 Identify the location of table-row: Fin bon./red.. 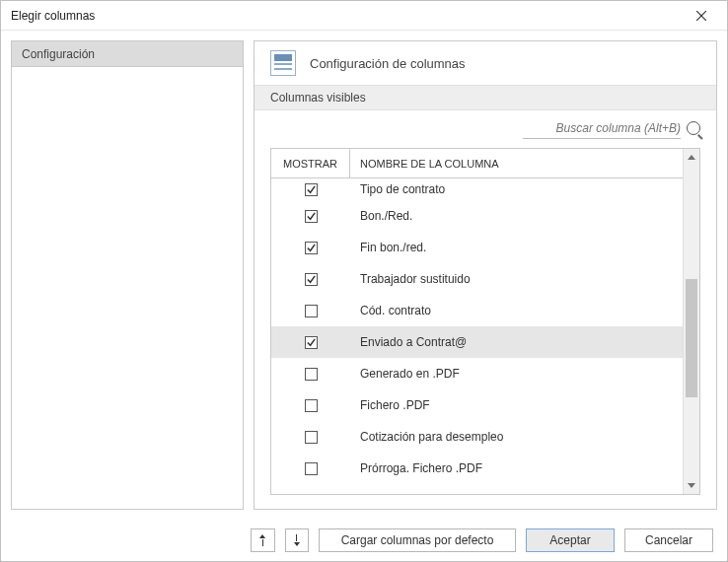
(477, 247).